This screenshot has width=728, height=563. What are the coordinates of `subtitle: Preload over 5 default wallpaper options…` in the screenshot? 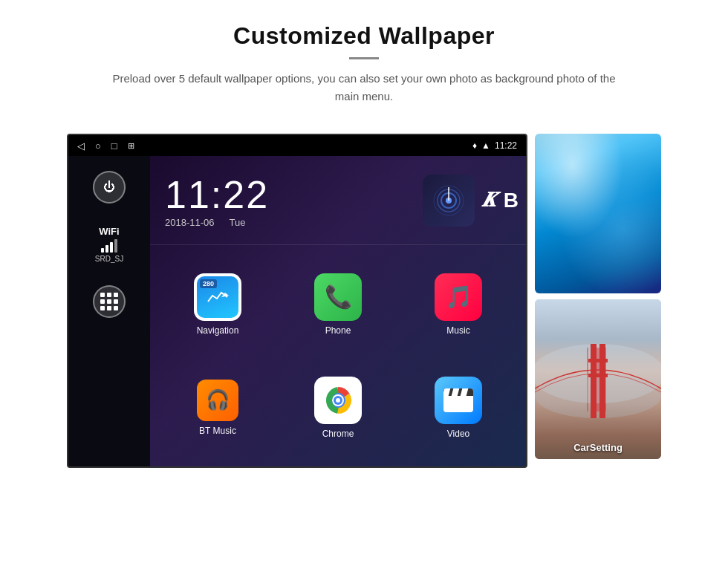 It's located at (364, 88).